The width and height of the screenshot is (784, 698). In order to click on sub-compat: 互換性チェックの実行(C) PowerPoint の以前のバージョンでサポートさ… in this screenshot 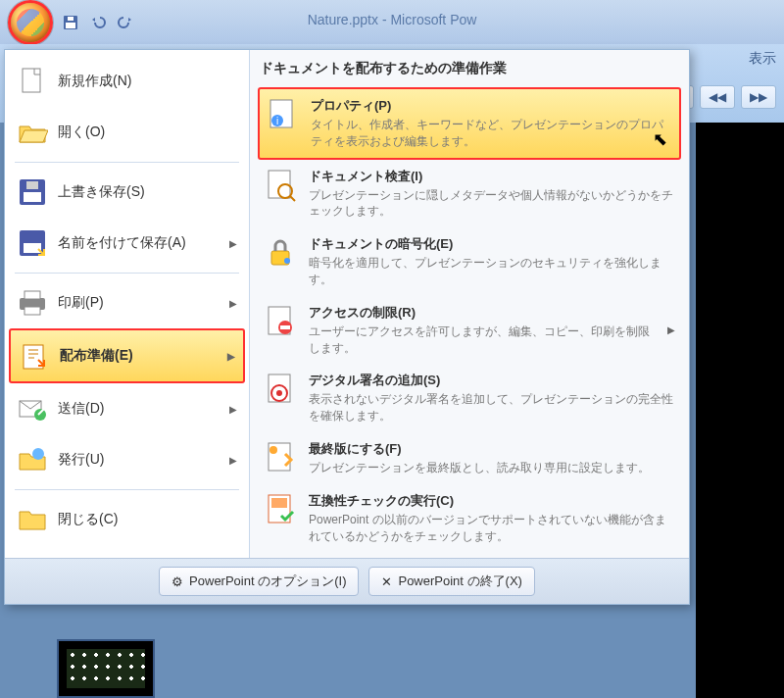, I will do `click(469, 519)`.